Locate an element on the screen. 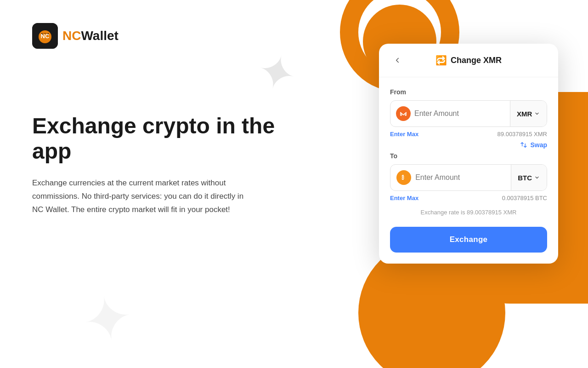 The image size is (588, 368). to-field-meta: Enter Max 0.00378915 BTC is located at coordinates (469, 198).